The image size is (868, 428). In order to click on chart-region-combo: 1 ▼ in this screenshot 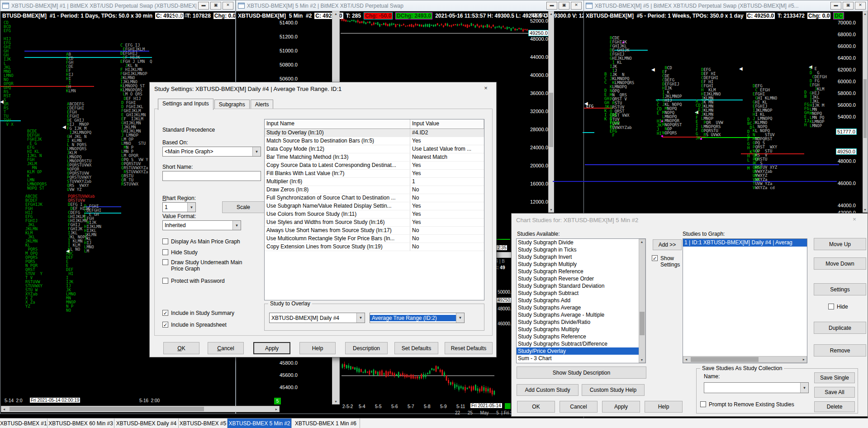, I will do `click(179, 207)`.